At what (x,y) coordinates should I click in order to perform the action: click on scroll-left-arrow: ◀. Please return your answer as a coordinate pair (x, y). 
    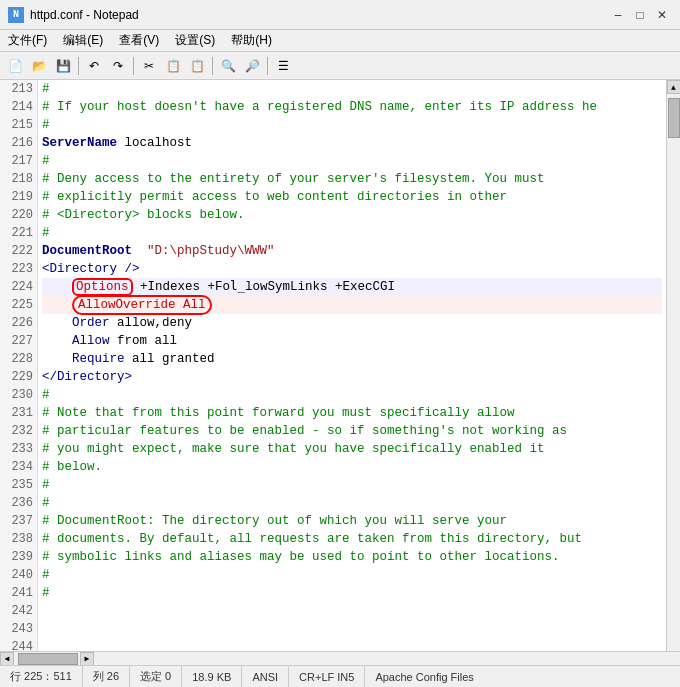
    Looking at the image, I should click on (7, 659).